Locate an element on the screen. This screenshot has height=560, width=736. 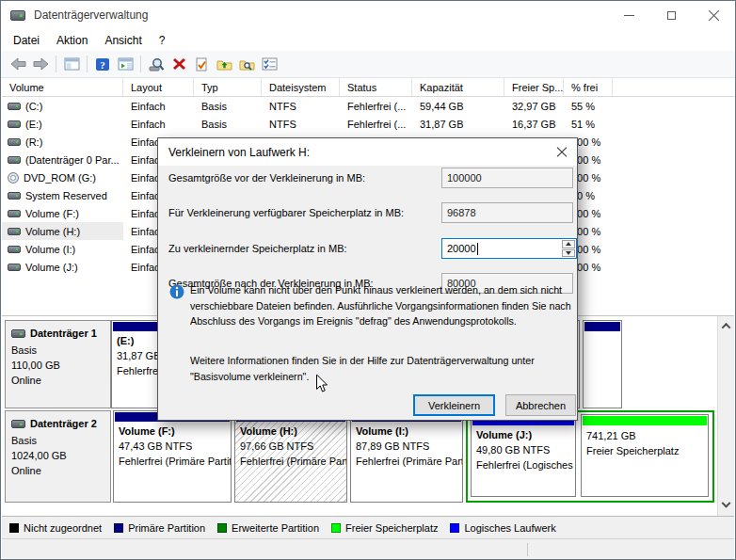
legend-item: Logisches Laufwerk is located at coordinates (503, 528).